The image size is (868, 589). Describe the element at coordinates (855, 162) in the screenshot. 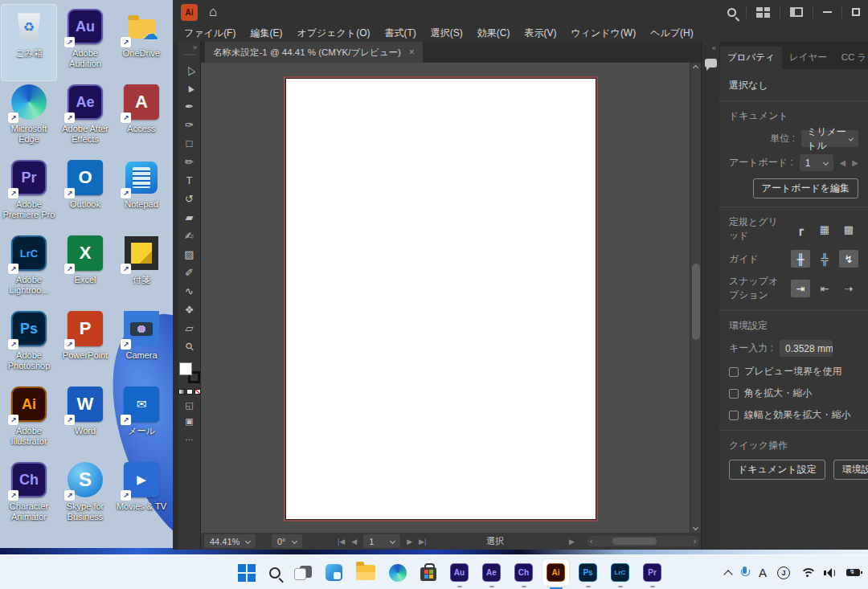

I see `next-artboard-icon: ▶` at that location.